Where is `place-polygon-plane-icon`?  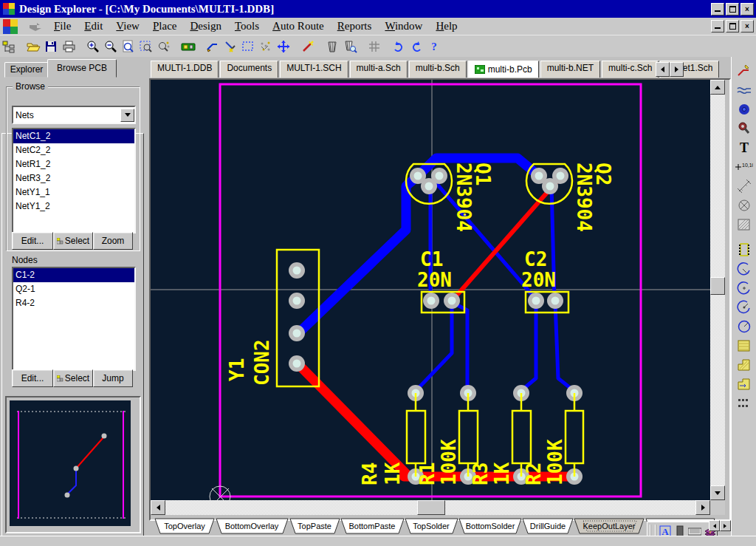
place-polygon-plane-icon is located at coordinates (744, 365).